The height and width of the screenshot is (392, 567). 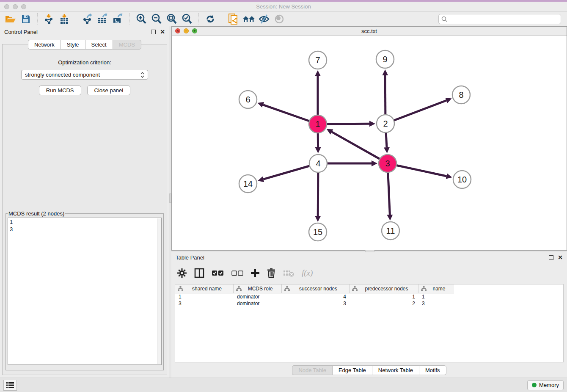 What do you see at coordinates (141, 19) in the screenshot?
I see `zoom-in-button` at bounding box center [141, 19].